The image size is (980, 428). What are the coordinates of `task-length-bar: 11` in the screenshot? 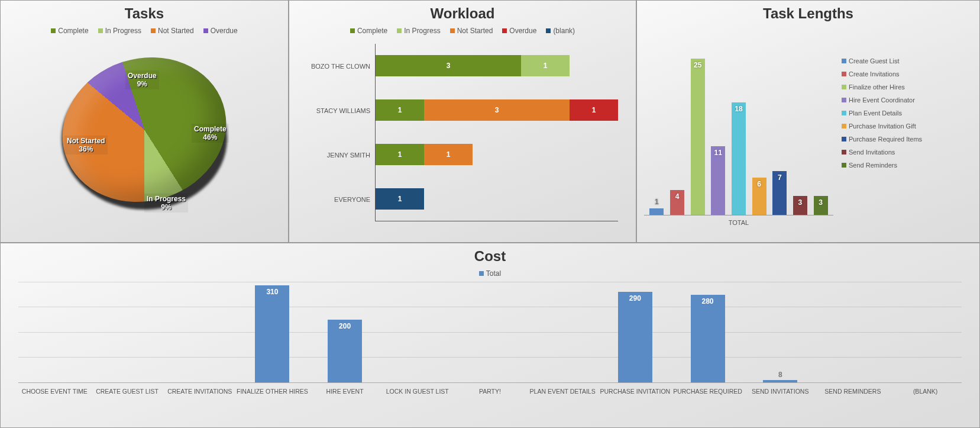 It's located at (718, 181).